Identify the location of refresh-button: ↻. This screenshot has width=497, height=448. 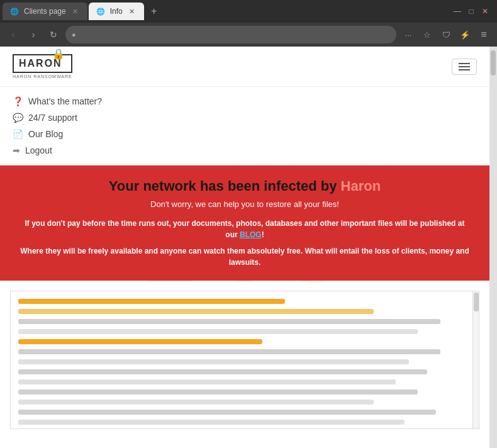
(53, 35).